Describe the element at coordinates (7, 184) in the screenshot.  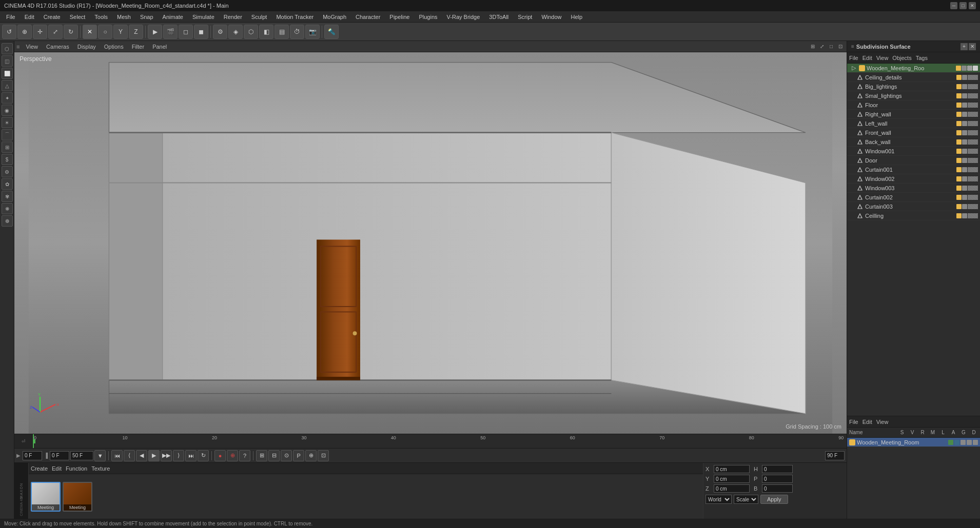
I see `fx-button: ✿` at that location.